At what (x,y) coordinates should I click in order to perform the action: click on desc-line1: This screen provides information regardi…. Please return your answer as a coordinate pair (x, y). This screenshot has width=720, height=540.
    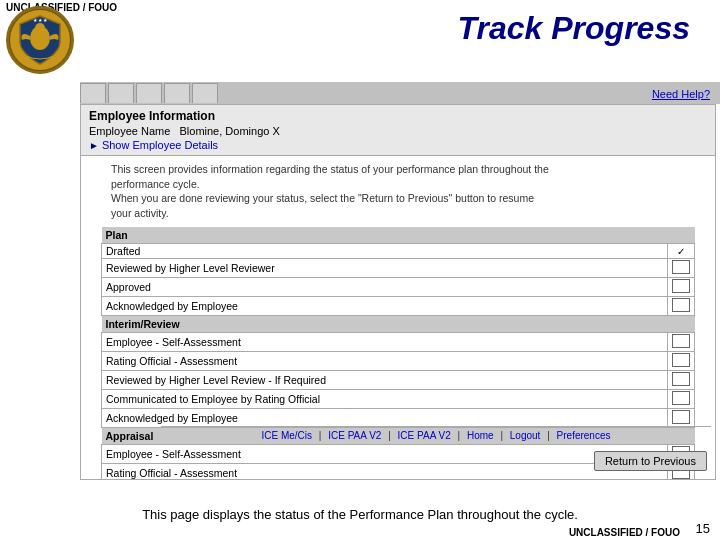
    Looking at the image, I should click on (330, 169).